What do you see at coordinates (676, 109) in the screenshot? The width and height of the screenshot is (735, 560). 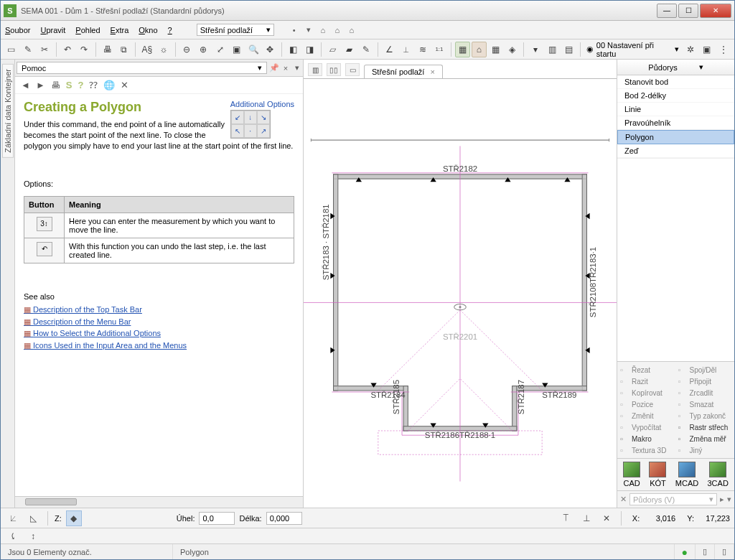 I see `rp-item-linie: Linie` at bounding box center [676, 109].